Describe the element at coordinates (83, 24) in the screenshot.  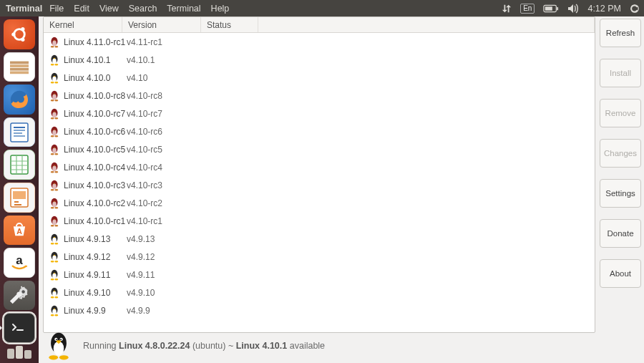
I see `col-header-kernel: Kernel` at that location.